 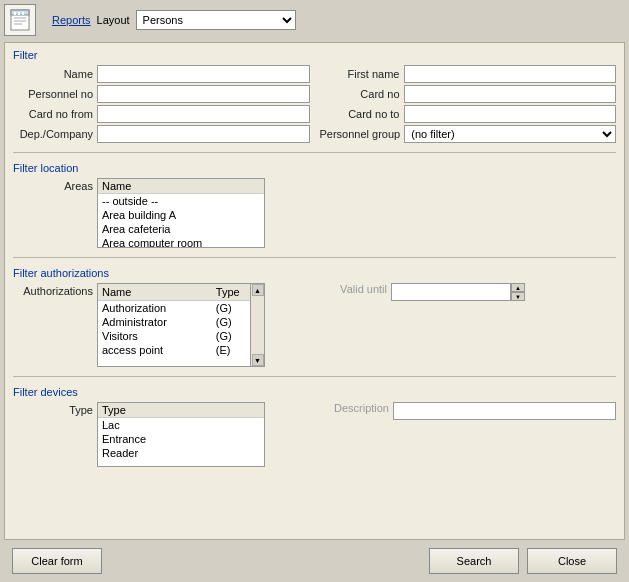 I want to click on auth-col-name-header: Name, so click(x=155, y=292).